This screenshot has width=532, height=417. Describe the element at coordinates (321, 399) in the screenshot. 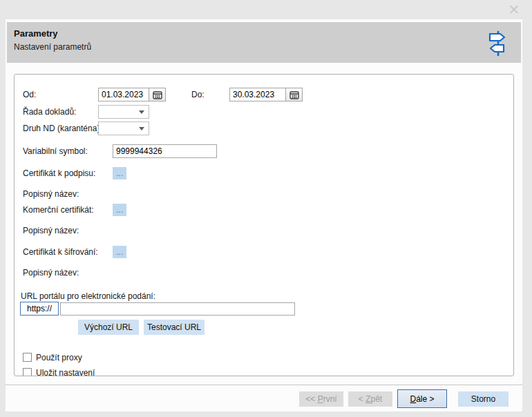

I see `first-button-accel: P` at that location.